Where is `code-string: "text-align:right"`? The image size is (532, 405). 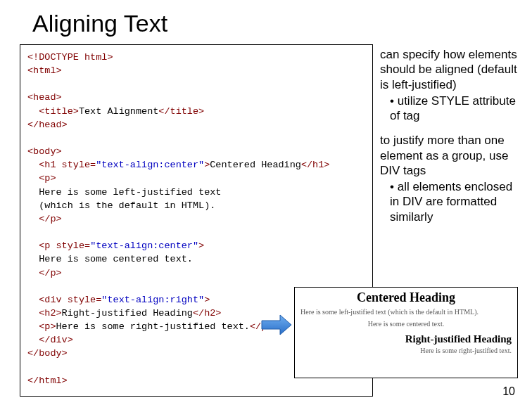
code-string: "text-align:right" is located at coordinates (153, 300).